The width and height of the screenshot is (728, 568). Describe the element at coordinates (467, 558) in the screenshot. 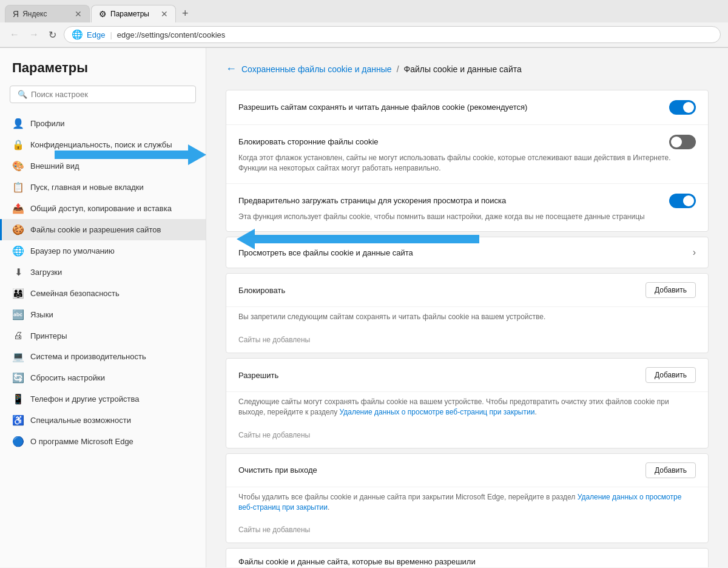

I see `temp-allowed-card: Файлы cookie и данные сайта, которые вы …` at that location.